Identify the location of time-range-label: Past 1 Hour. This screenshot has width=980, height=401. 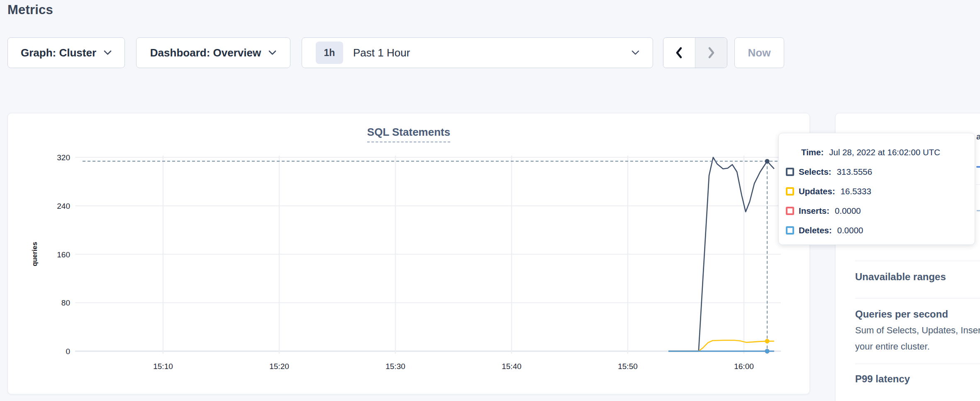
(382, 53).